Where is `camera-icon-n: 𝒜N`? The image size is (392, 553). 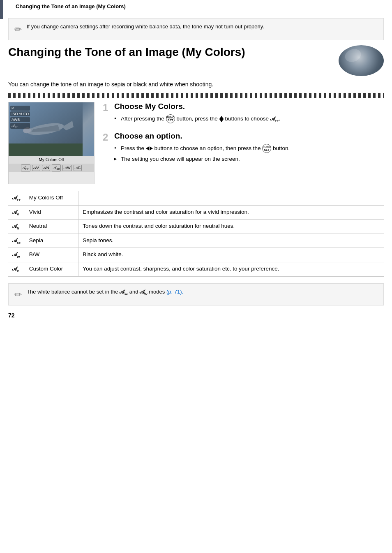
camera-icon-n: 𝒜N is located at coordinates (46, 168).